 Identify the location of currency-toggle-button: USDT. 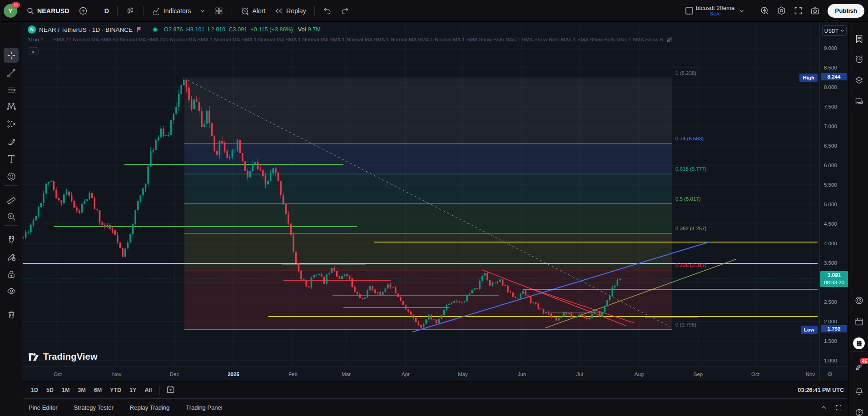
(834, 31).